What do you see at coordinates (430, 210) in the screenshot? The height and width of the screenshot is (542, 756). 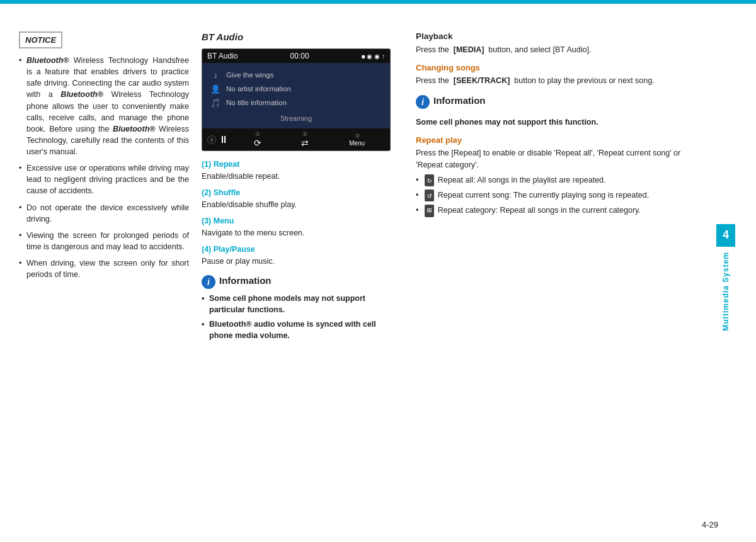 I see `repeat-category-icon: ⊞` at bounding box center [430, 210].